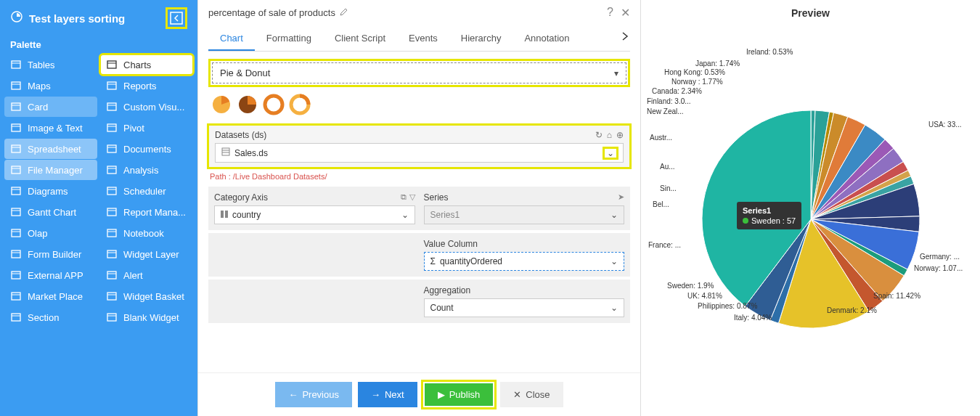  What do you see at coordinates (176, 18) in the screenshot?
I see `collapse-sidebar-button` at bounding box center [176, 18].